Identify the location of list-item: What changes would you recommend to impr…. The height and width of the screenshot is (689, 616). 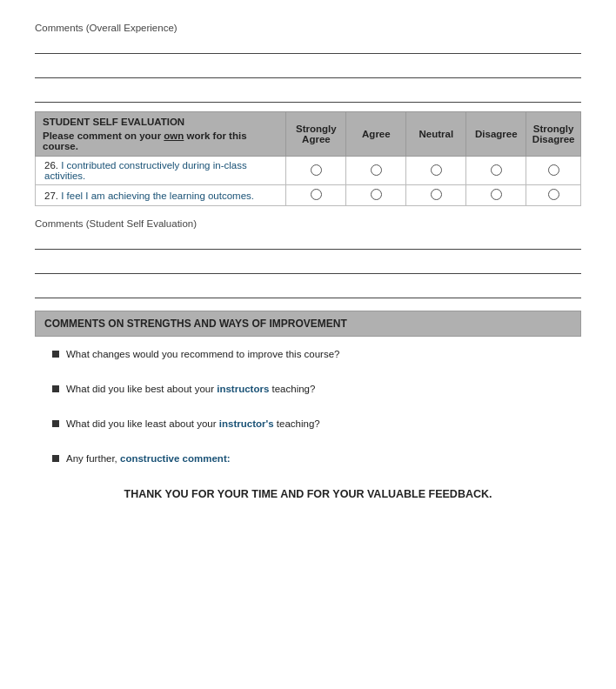
(308, 354).